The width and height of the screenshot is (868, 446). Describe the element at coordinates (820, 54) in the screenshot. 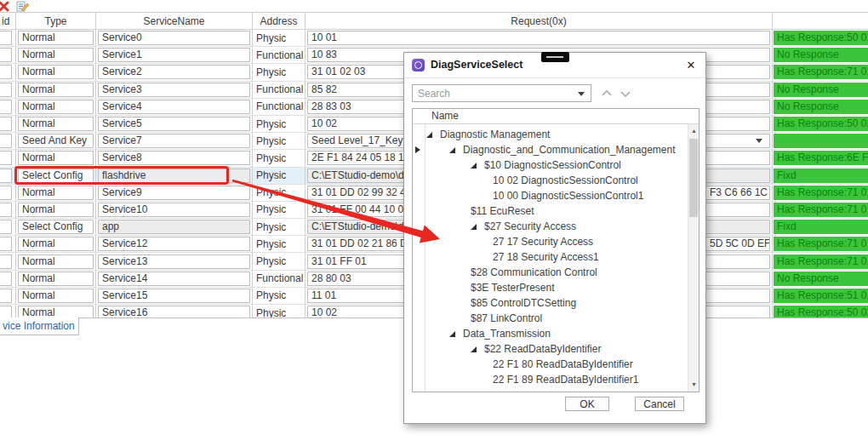

I see `response-status: No Response` at that location.